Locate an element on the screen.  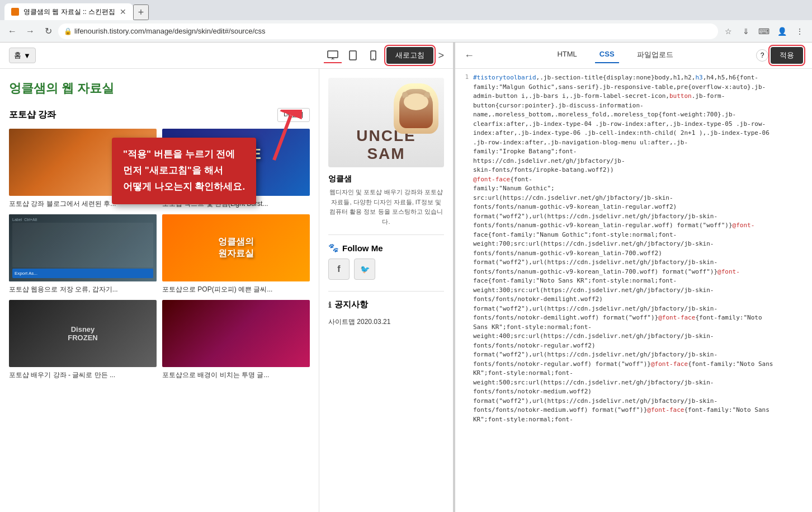
profile-button: 👤 is located at coordinates (782, 31).